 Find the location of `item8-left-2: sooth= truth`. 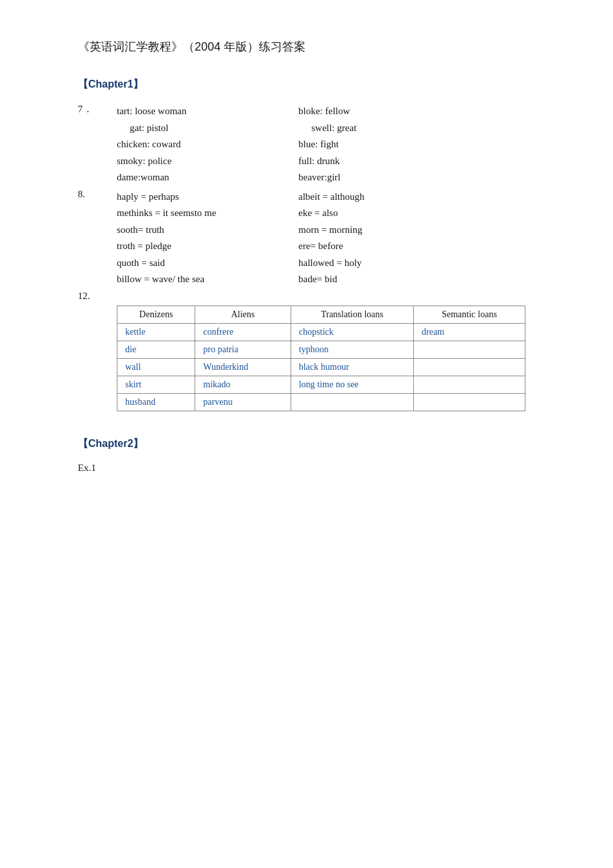

item8-left-2: sooth= truth is located at coordinates (208, 230).